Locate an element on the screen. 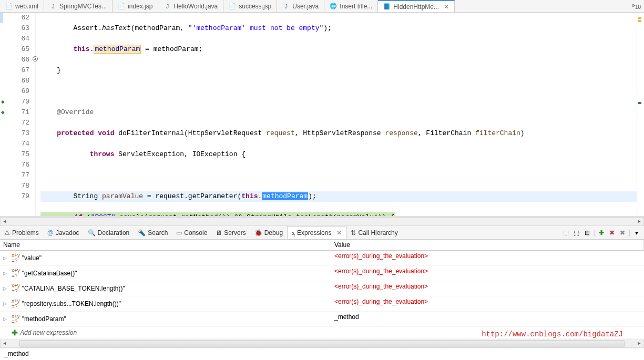 Image resolution: width=644 pixels, height=360 pixels. panel-tabbar: ⚠Problems @Javadoc 🔍Declaration 🔦Search … is located at coordinates (322, 233).